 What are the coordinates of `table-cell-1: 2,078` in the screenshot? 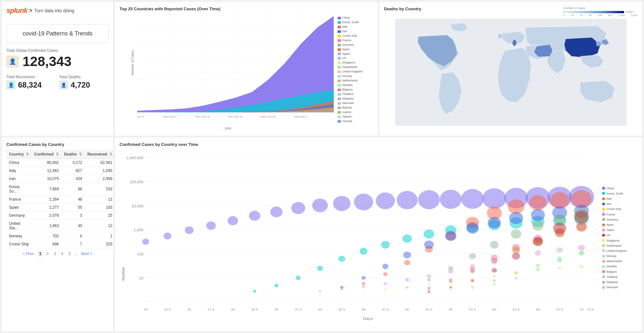 It's located at (46, 216).